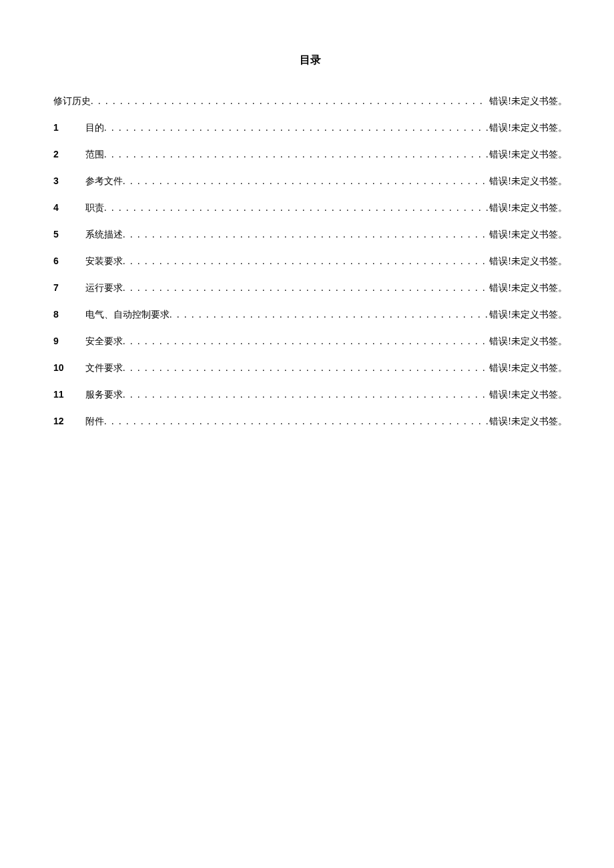  What do you see at coordinates (69, 315) in the screenshot?
I see `toc-number: 8` at bounding box center [69, 315].